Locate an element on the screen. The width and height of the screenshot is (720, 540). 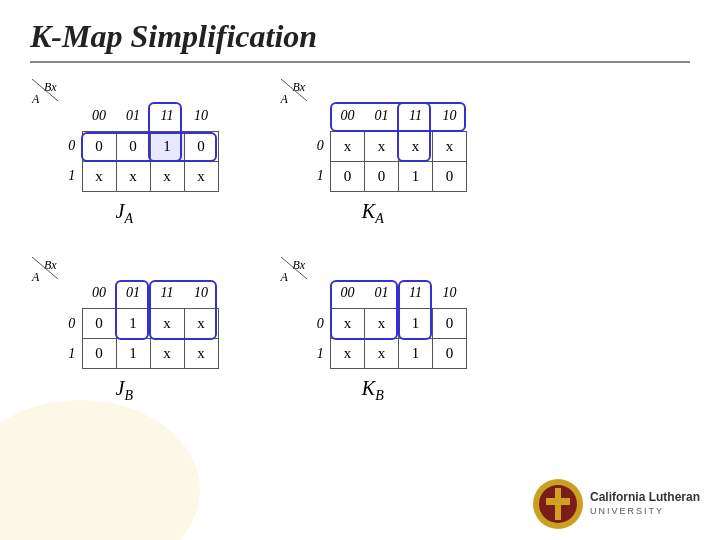
page-title: K-Map Simplification is located at coordinates (360, 30).